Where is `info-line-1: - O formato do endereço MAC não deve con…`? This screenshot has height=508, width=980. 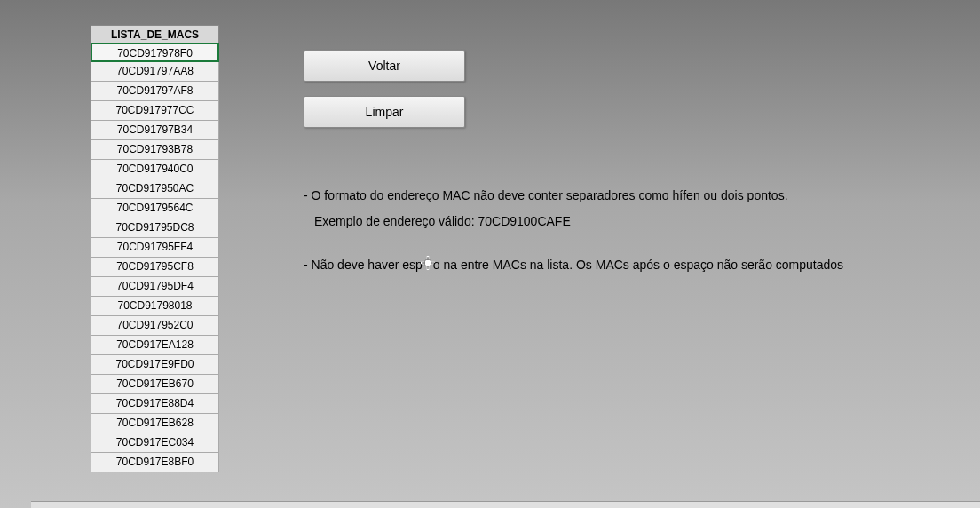 info-line-1: - O formato do endereço MAC não deve con… is located at coordinates (573, 195).